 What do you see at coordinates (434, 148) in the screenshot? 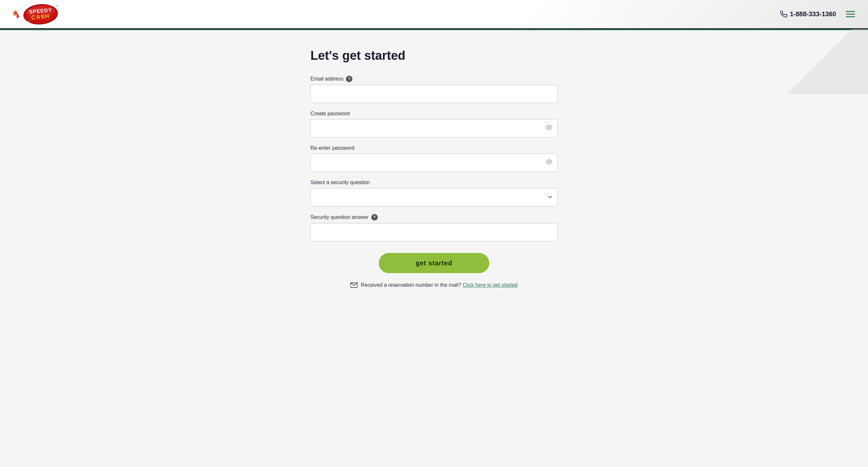
I see `reenter-password-label: Re-enter password` at bounding box center [434, 148].